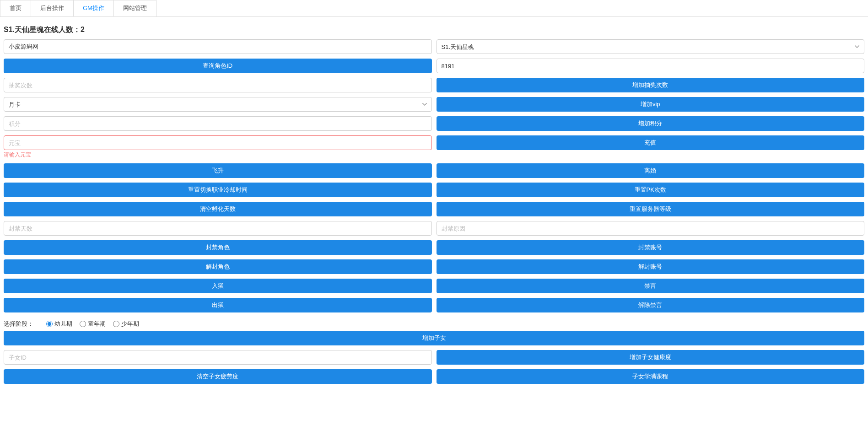 The height and width of the screenshot is (447, 868). What do you see at coordinates (97, 324) in the screenshot?
I see `stage-radio-child-label: 童年期` at bounding box center [97, 324].